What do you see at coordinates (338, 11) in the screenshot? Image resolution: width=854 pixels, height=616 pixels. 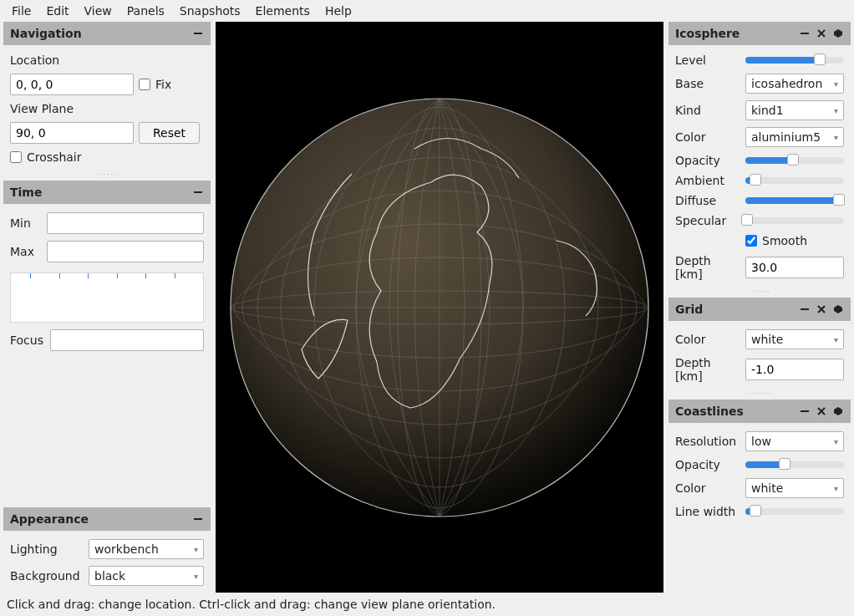 I see `menu-help: Help` at bounding box center [338, 11].